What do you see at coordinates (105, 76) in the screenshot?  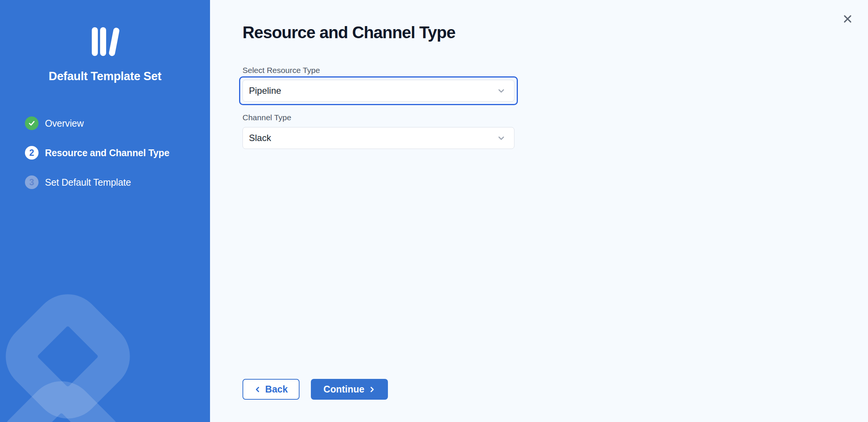 I see `wizard-title: Default Template Set` at bounding box center [105, 76].